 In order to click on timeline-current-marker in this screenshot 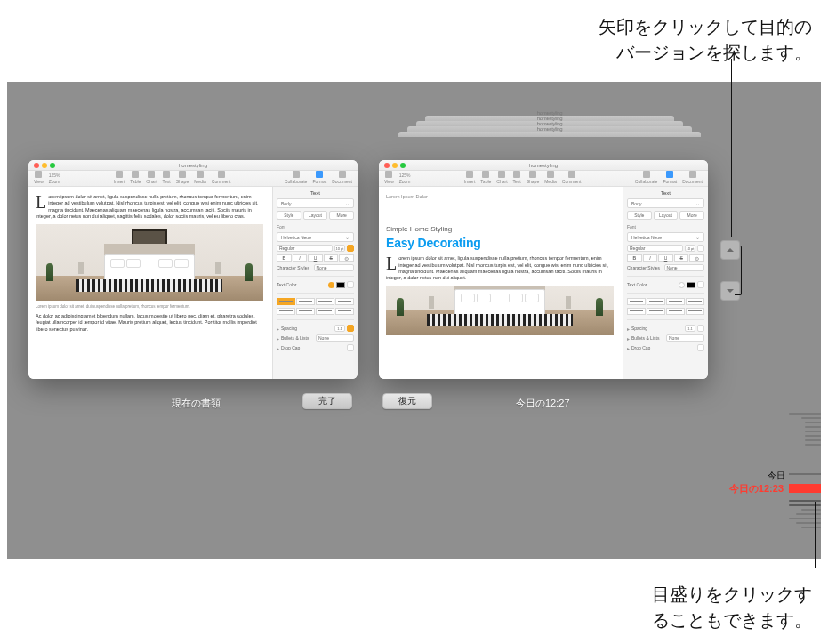, I will do `click(805, 488)`.